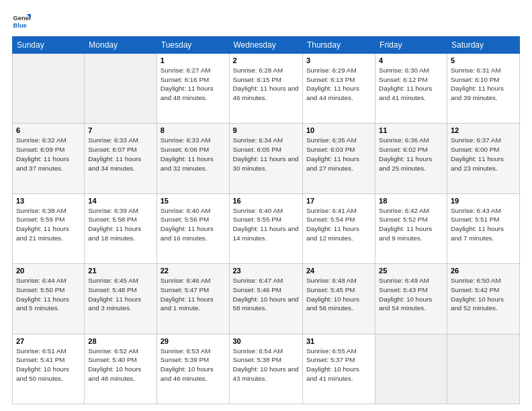 Image resolution: width=532 pixels, height=411 pixels. Describe the element at coordinates (483, 89) in the screenshot. I see `calendar-cell: 5Sunrise: 6:31 AMSunset: 6:10 PMDaylight…` at that location.